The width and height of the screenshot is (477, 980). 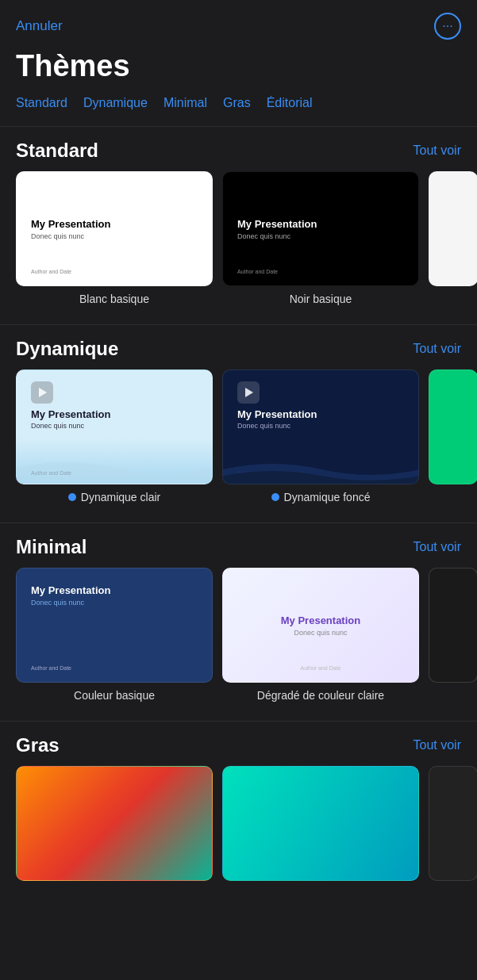 What do you see at coordinates (452, 427) in the screenshot?
I see `theme-thumb-partial-dyn` at bounding box center [452, 427].